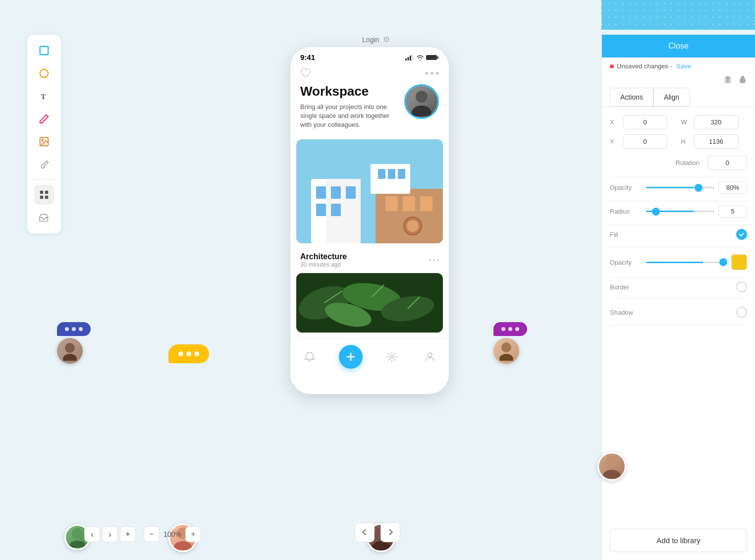 The image size is (755, 560). Describe the element at coordinates (370, 303) in the screenshot. I see `mock-leaf-image` at that location.